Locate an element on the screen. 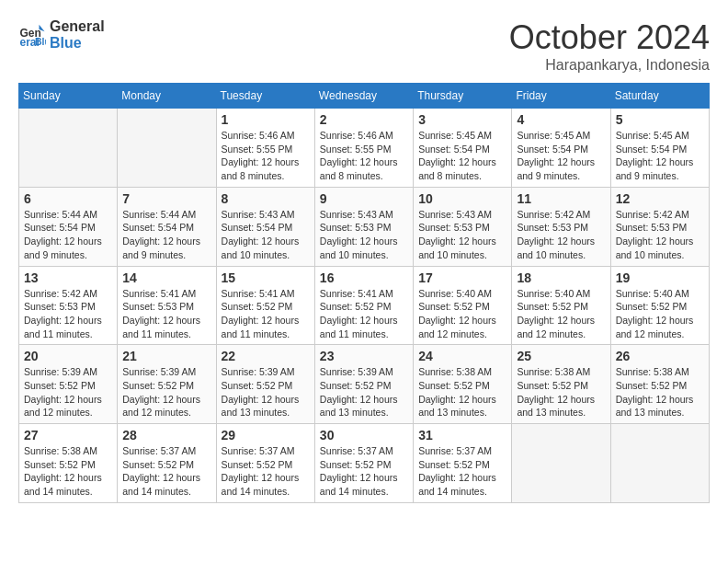 This screenshot has height=563, width=728. month-title: October 2024 is located at coordinates (609, 38).